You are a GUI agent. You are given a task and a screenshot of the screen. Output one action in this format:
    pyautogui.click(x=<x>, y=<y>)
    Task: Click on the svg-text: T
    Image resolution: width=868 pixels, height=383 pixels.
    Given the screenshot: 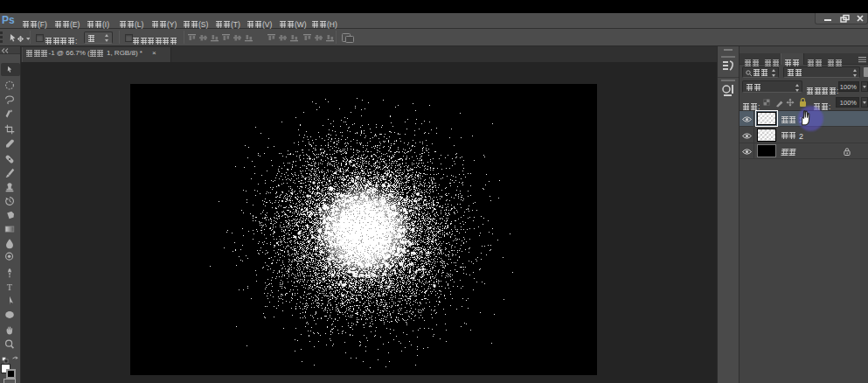 What is the action you would take?
    pyautogui.click(x=10, y=287)
    